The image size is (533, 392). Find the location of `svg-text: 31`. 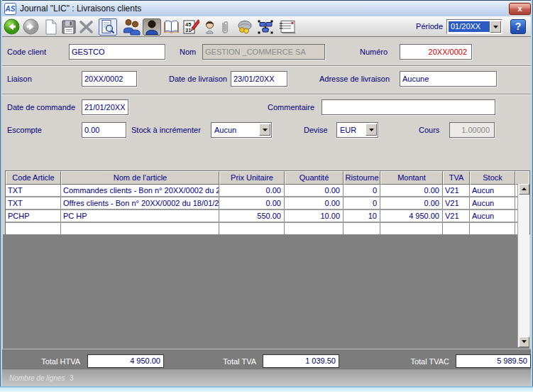

svg-text: 31 is located at coordinates (188, 30).